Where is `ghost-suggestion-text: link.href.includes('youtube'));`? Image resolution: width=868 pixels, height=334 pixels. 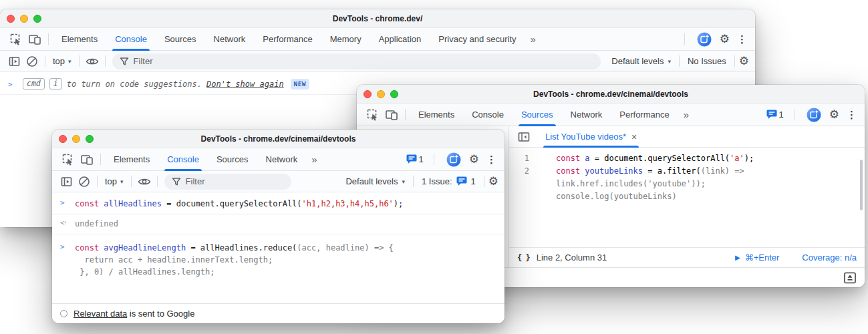
ghost-suggestion-text: link.href.includes('youtube')); is located at coordinates (617, 184).